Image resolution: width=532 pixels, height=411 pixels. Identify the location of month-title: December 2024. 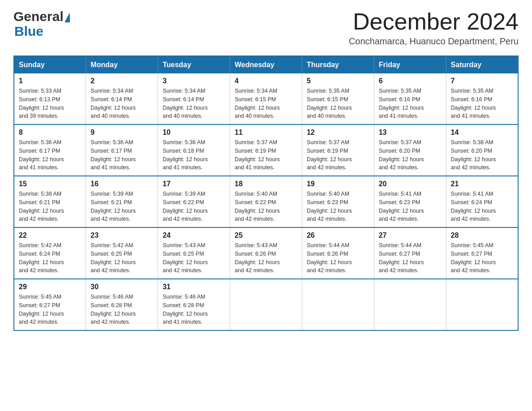
(433, 21).